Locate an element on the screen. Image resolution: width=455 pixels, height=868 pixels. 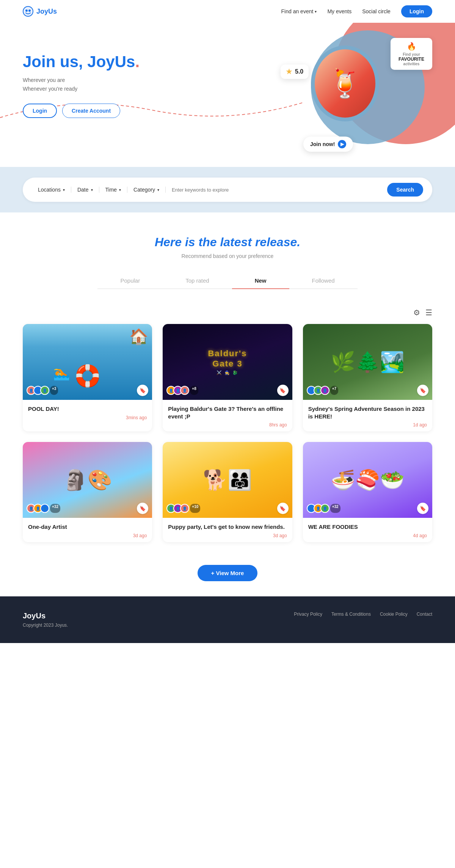
attendee-count: +8 is located at coordinates (194, 390).